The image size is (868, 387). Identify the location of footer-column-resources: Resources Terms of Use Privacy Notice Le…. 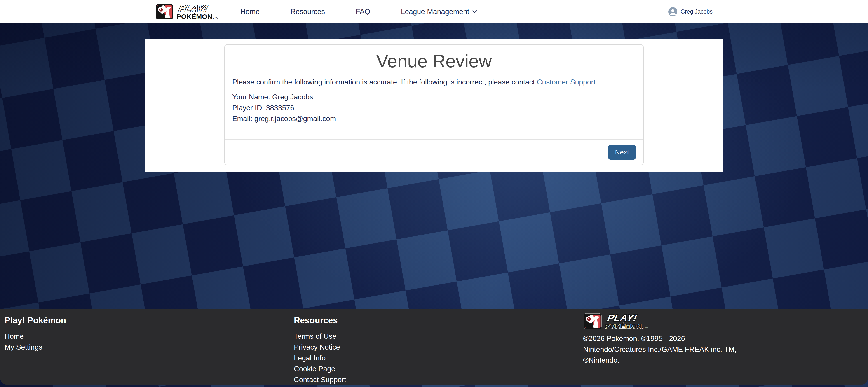
(434, 347).